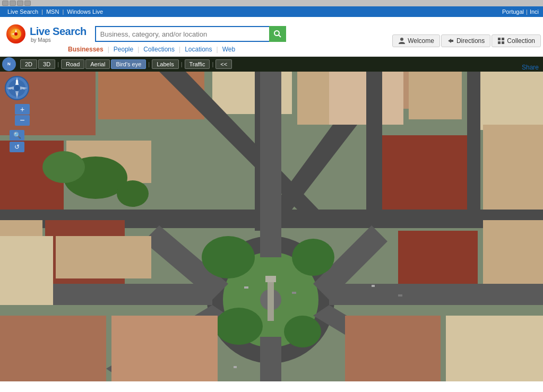 The width and height of the screenshot is (543, 392). I want to click on topnav-live-search: Live Search, so click(23, 12).